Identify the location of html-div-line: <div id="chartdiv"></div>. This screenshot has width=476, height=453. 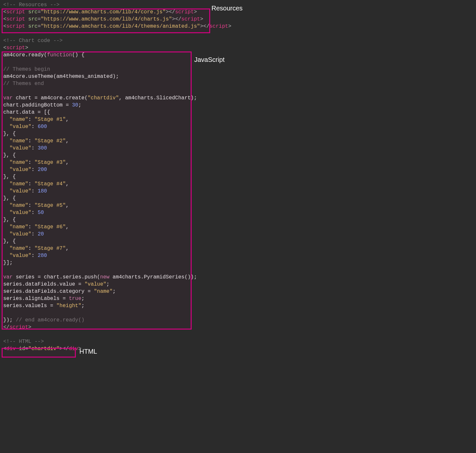
(42, 349).